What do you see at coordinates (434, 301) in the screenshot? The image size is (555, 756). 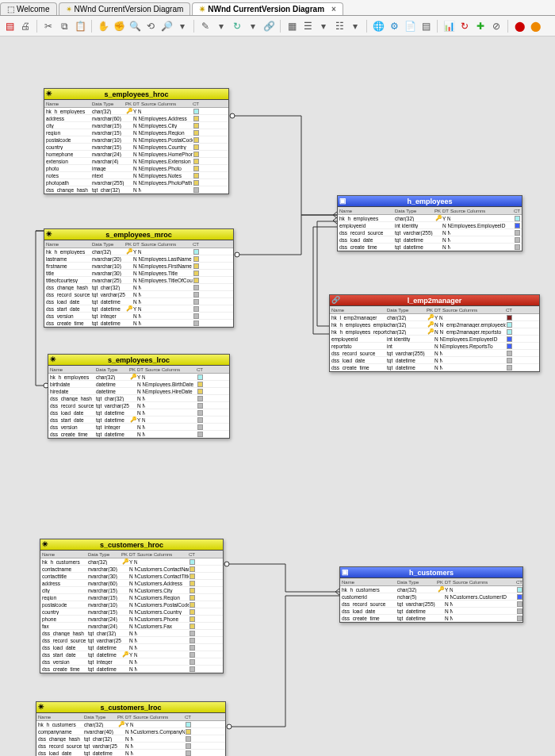 I see `entity-title: 🔗l_emp2manager` at bounding box center [434, 301].